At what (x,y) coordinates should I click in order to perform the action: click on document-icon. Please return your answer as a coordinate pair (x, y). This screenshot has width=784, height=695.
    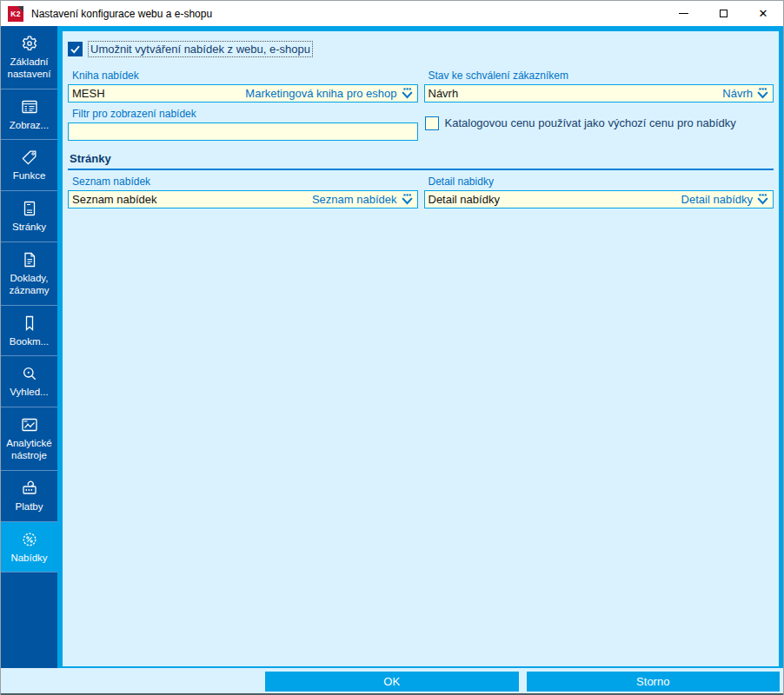
    Looking at the image, I should click on (30, 260).